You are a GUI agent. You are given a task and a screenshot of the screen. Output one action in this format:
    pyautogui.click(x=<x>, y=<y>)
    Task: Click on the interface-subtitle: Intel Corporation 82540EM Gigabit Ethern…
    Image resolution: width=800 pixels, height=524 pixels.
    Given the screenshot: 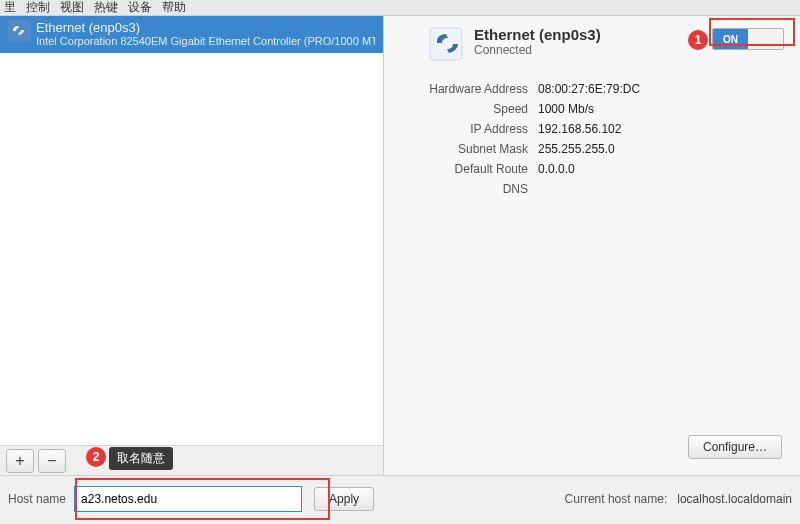 What is the action you would take?
    pyautogui.click(x=206, y=41)
    